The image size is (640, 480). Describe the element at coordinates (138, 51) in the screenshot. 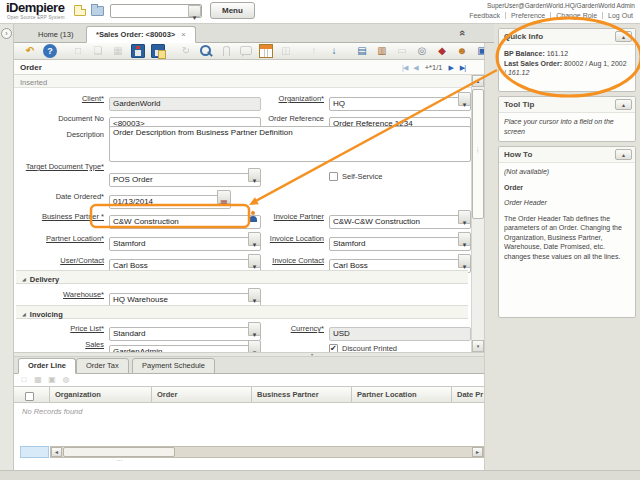

I see `save-icon` at that location.